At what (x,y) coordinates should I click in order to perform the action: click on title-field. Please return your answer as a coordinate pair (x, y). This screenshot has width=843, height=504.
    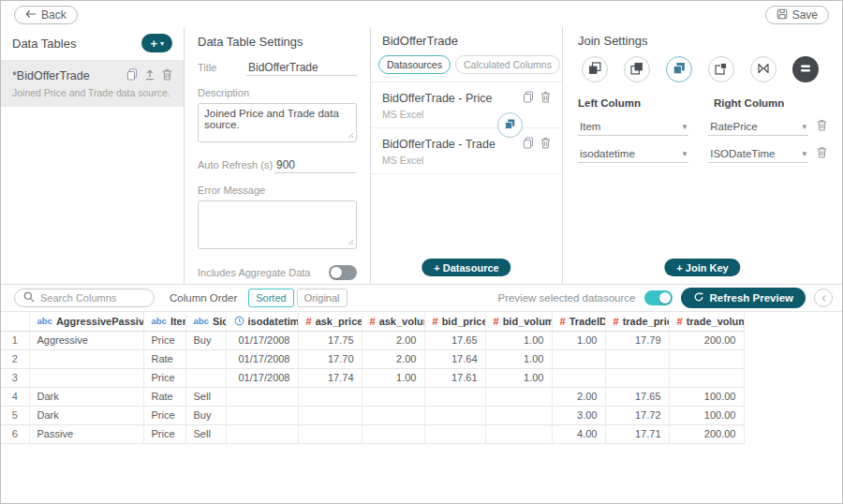
    Looking at the image, I should click on (302, 67).